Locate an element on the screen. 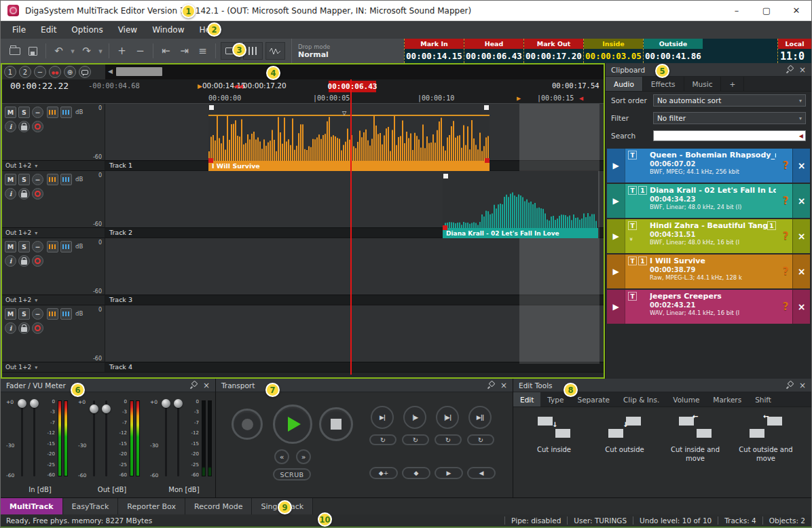 The height and width of the screenshot is (528, 812). tab-edit: Edit is located at coordinates (527, 399).